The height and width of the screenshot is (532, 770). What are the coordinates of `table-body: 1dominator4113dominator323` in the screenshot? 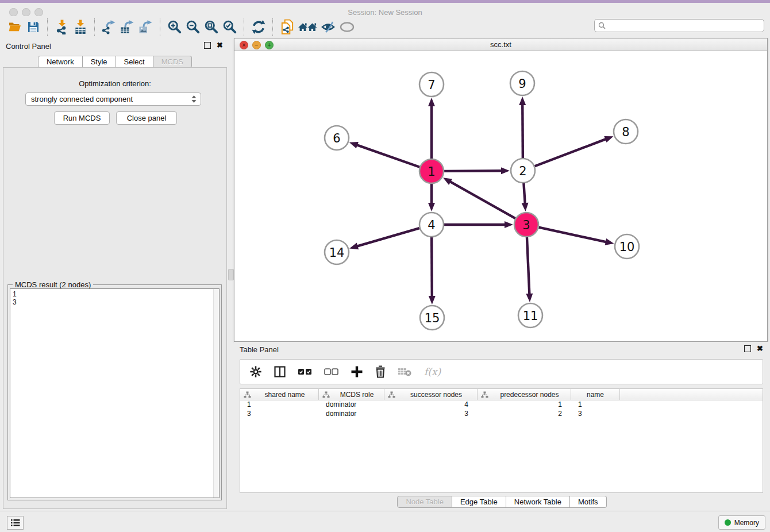 It's located at (501, 410).